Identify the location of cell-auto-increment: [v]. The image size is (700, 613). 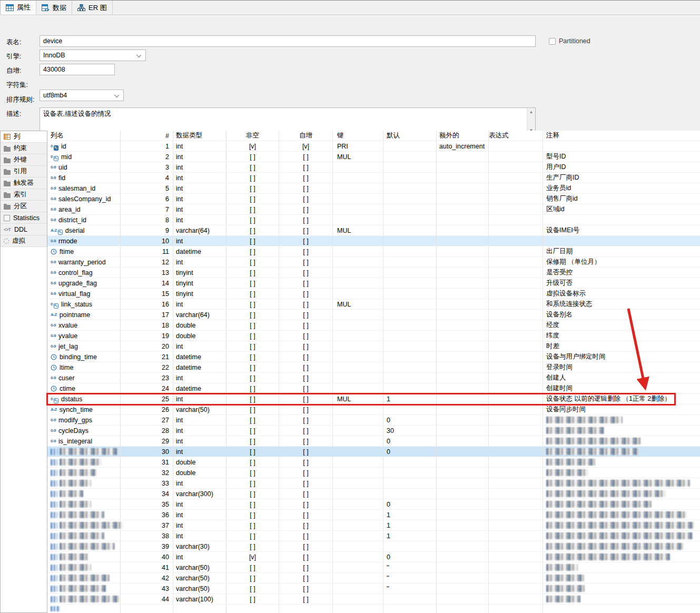
(306, 146).